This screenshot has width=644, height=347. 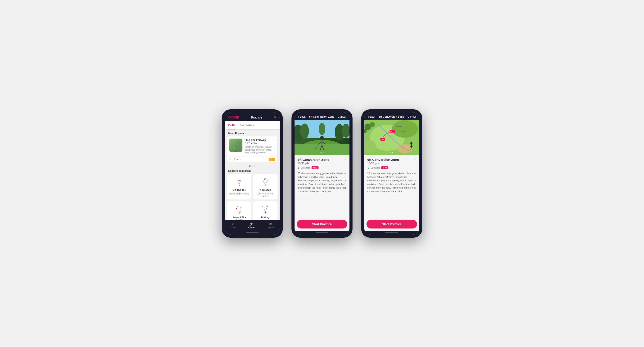 I want to click on approach-icon, so click(x=265, y=182).